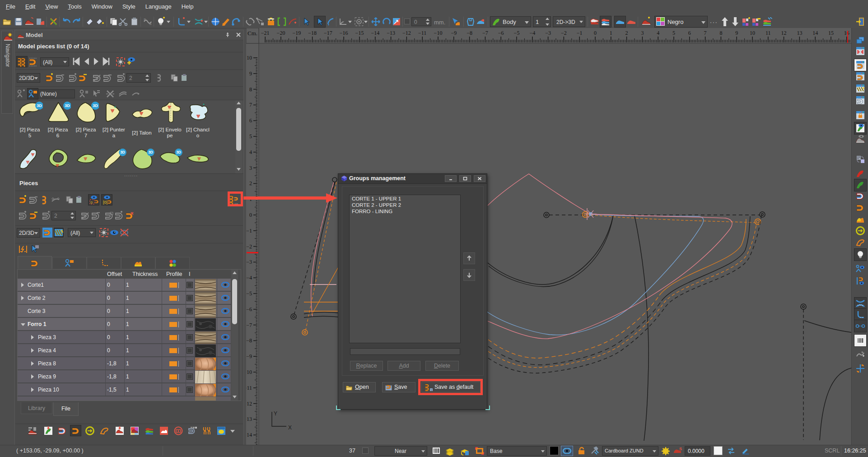 The width and height of the screenshot is (868, 457). Describe the element at coordinates (275, 414) in the screenshot. I see `svg-text: Y` at that location.